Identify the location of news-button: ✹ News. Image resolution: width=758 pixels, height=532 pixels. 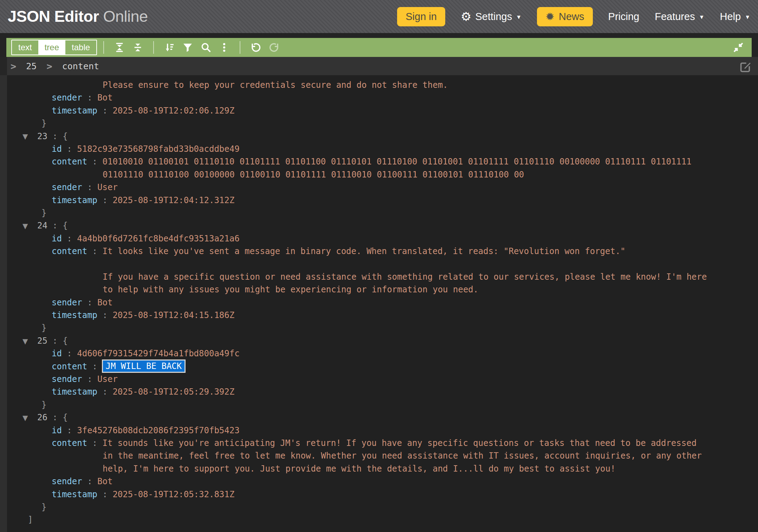
(565, 17).